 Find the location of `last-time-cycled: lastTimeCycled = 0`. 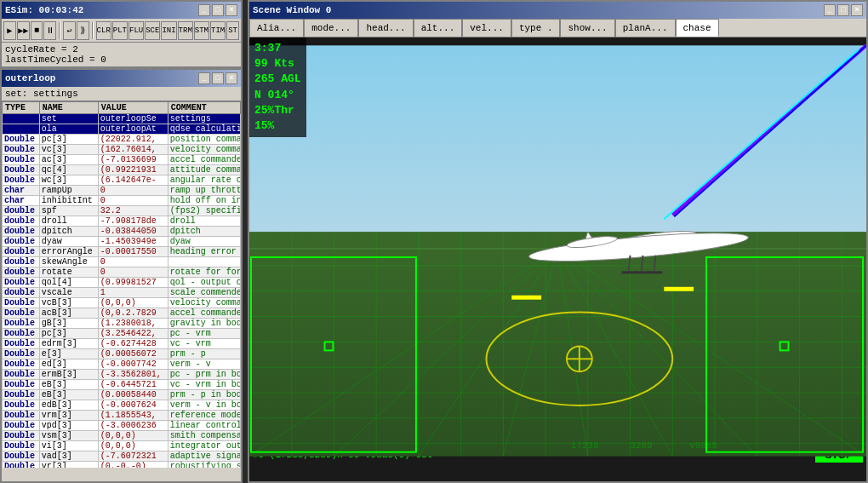

last-time-cycled: lastTimeCycled = 0 is located at coordinates (121, 60).